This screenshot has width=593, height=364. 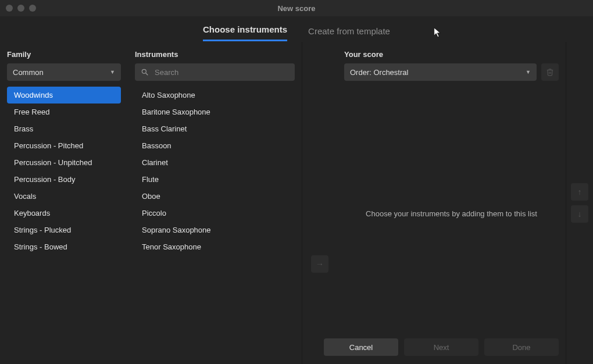 I want to click on family-item: Vocals, so click(x=64, y=197).